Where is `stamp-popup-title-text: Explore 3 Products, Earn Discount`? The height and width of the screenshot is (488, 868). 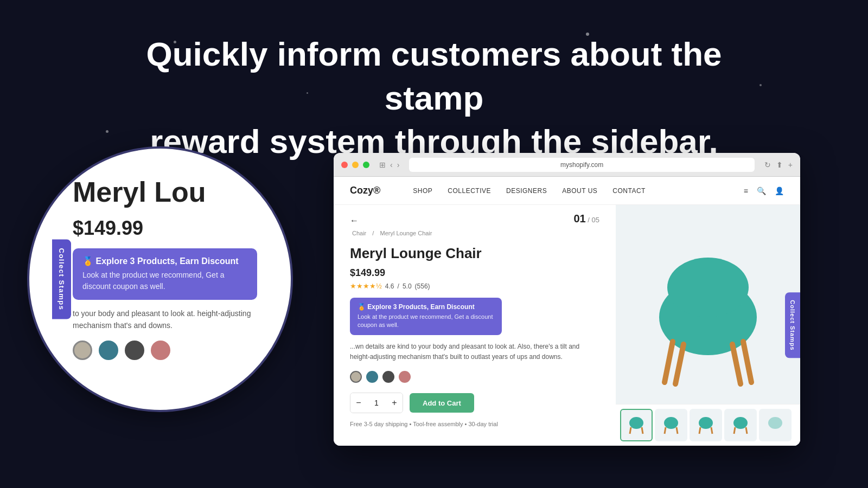 stamp-popup-title-text: Explore 3 Products, Earn Discount is located at coordinates (421, 307).